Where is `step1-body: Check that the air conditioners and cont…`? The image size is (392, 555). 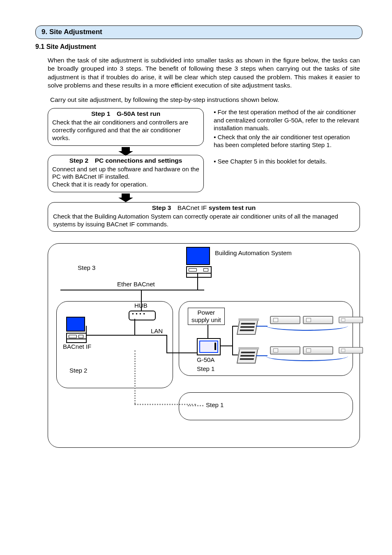 step1-body: Check that the air conditioners and cont… is located at coordinates (126, 130).